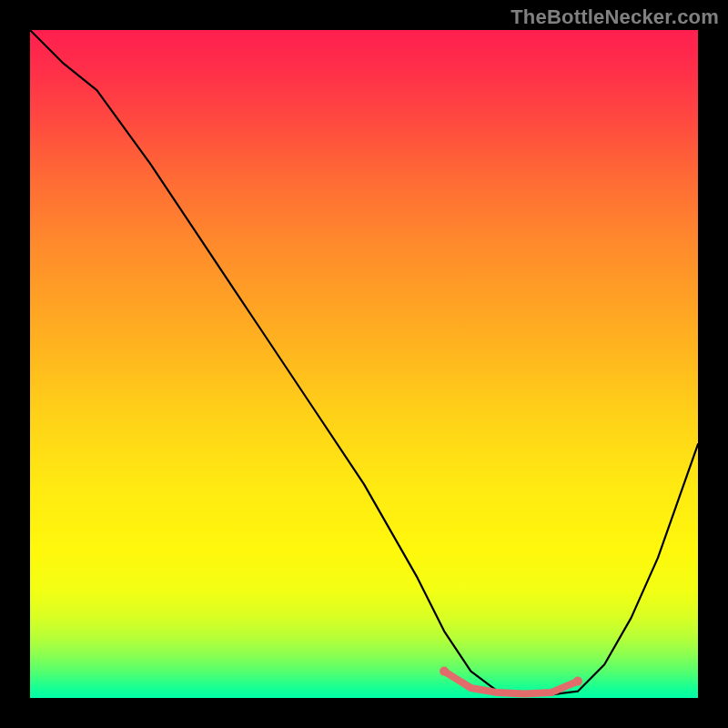  I want to click on highlight-segment-path, so click(511, 682).